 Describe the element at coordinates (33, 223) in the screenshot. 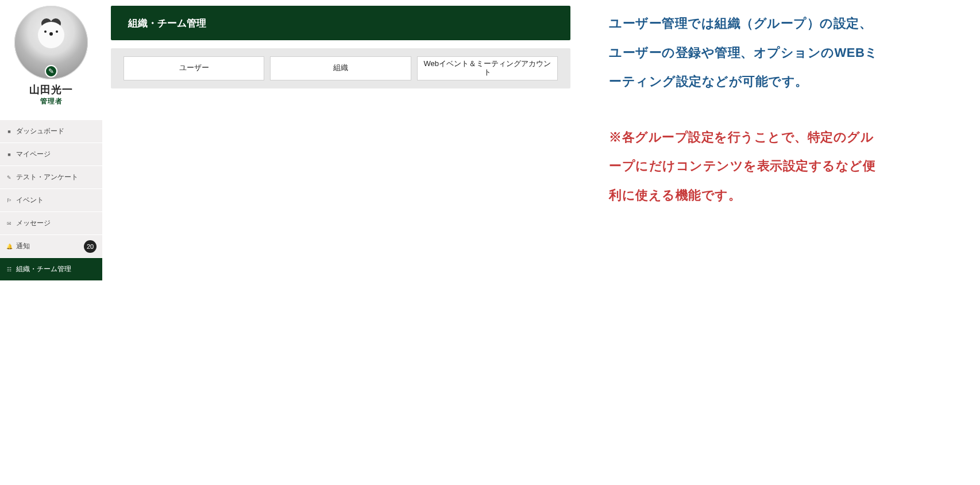

I see `sidebar-item-label: メッセージ` at that location.